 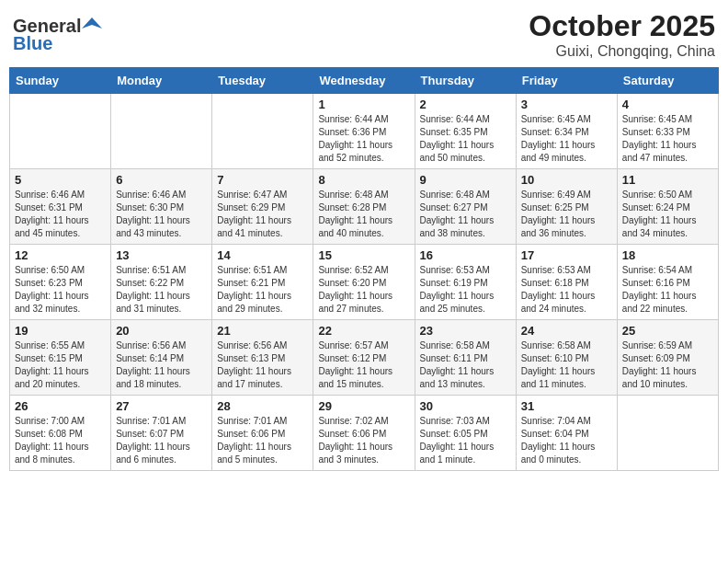 I want to click on day-number: 9, so click(x=465, y=180).